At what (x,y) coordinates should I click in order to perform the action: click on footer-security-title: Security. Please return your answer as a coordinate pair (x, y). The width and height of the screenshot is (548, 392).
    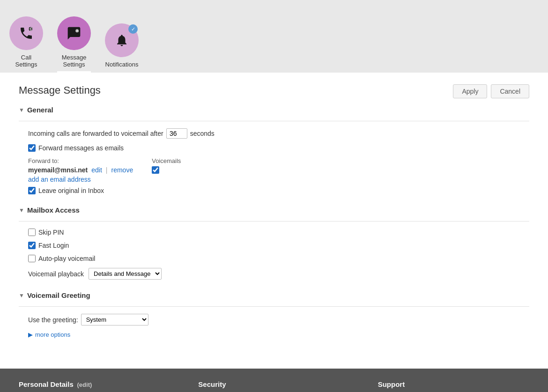
    Looking at the image, I should click on (274, 384).